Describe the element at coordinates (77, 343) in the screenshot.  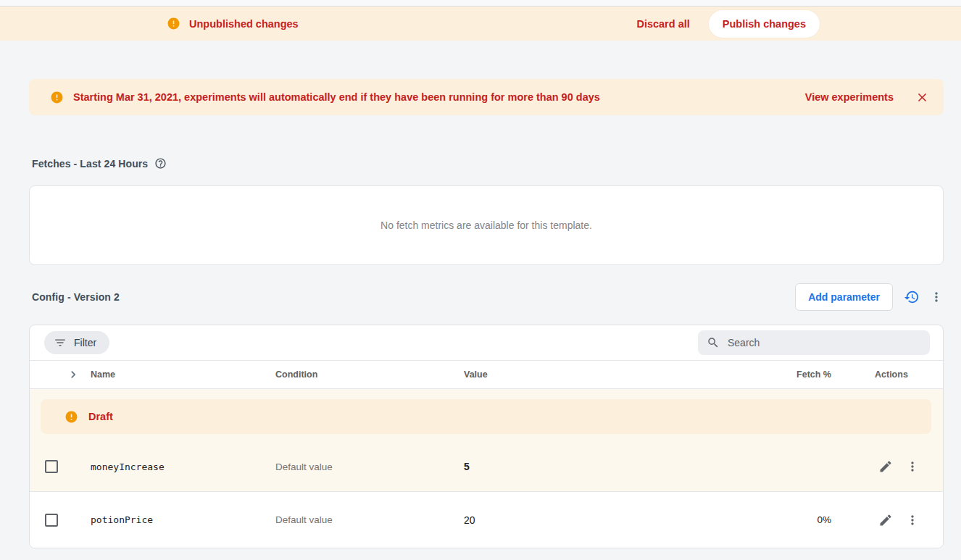
I see `filter-button: Filter` at that location.